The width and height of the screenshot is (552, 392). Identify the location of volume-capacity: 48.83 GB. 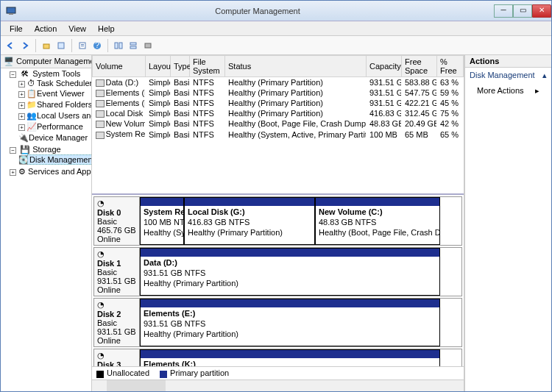
(384, 124).